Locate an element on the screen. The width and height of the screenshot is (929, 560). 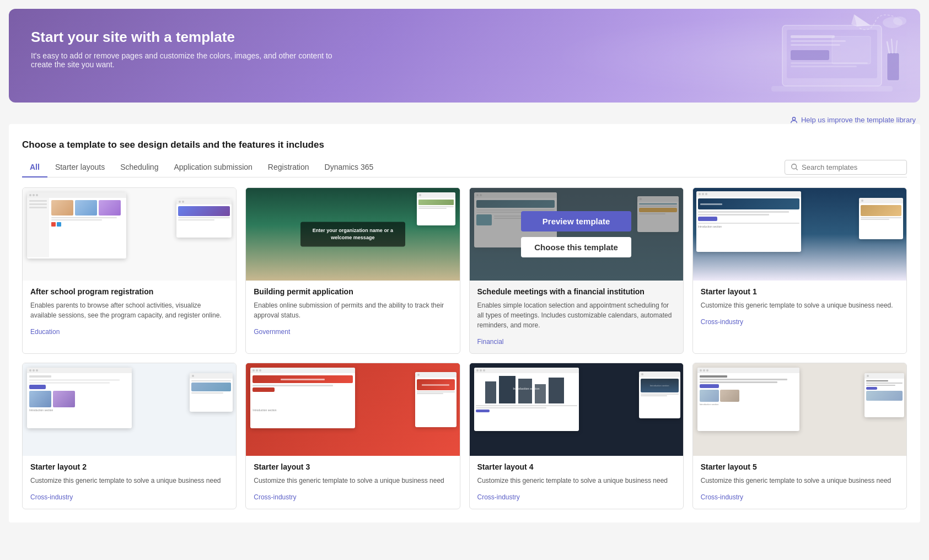
card-title-after-school: After school program registration is located at coordinates (129, 292).